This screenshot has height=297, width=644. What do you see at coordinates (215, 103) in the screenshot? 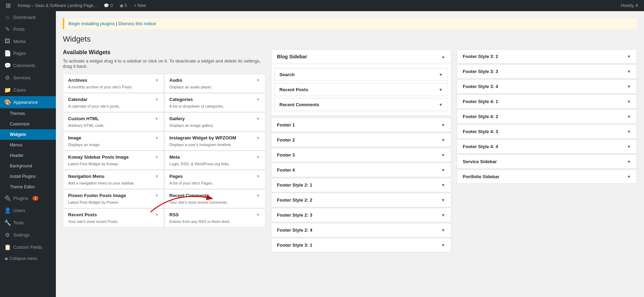
I see `widget-categories: Categories ▼ A list or dropdown of categ…` at bounding box center [215, 103].